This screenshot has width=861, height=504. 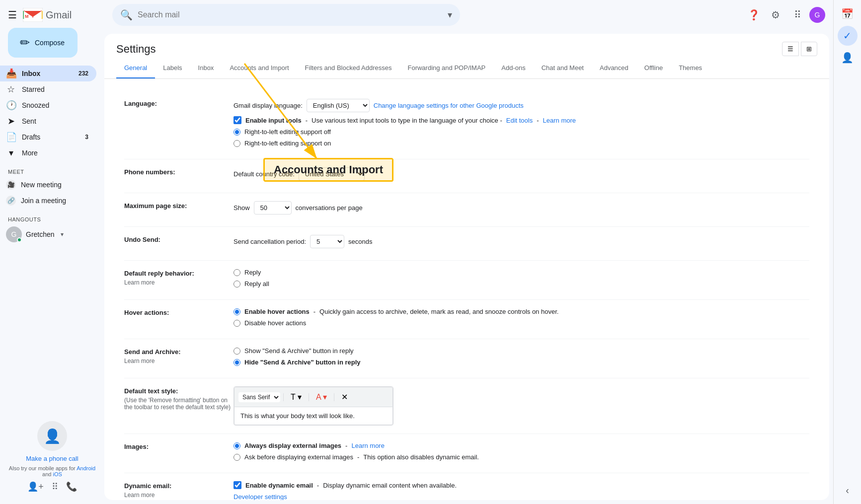 What do you see at coordinates (237, 120) in the screenshot?
I see `input-tools-checkbox` at bounding box center [237, 120].